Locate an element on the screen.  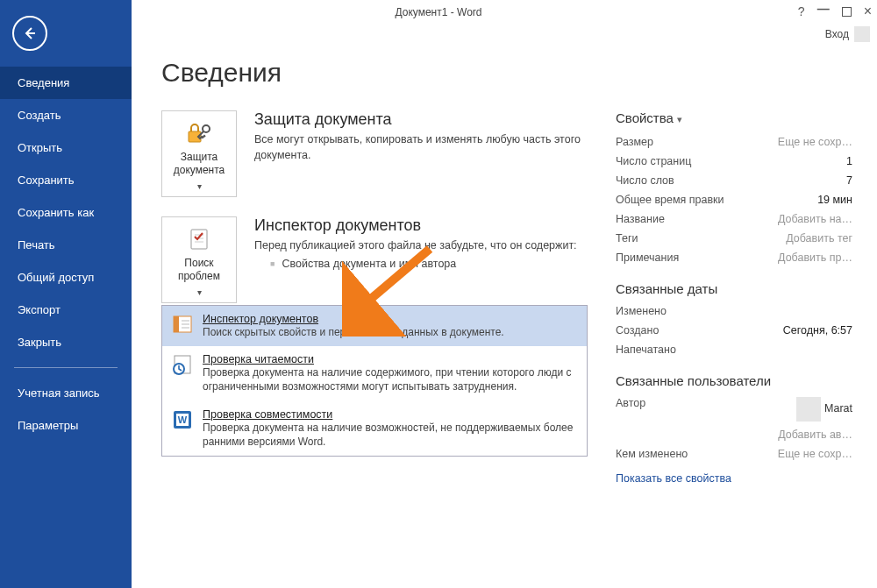
sidebar-item-5: Печать is located at coordinates (66, 245).